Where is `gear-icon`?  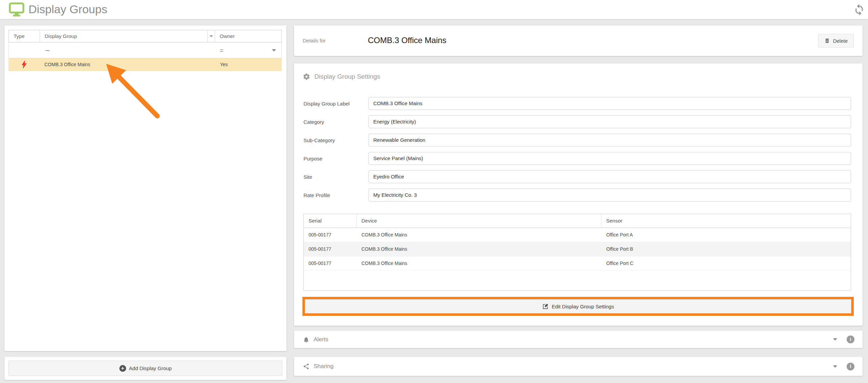 gear-icon is located at coordinates (307, 77).